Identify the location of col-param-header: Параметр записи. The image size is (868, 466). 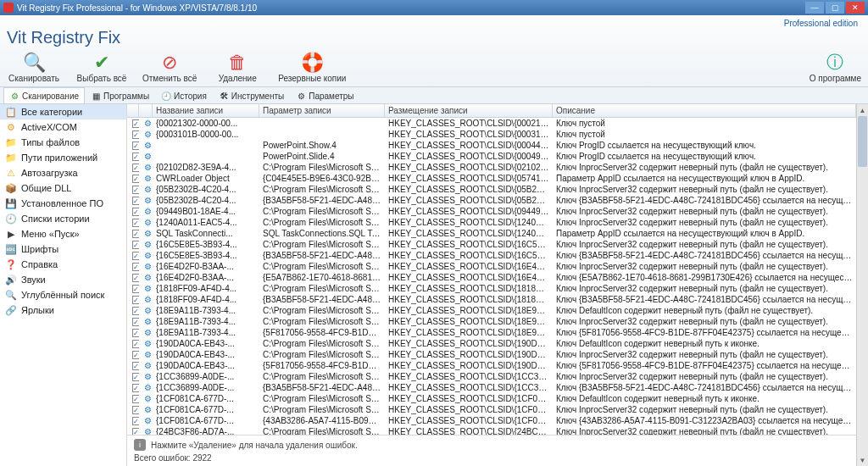
(322, 110).